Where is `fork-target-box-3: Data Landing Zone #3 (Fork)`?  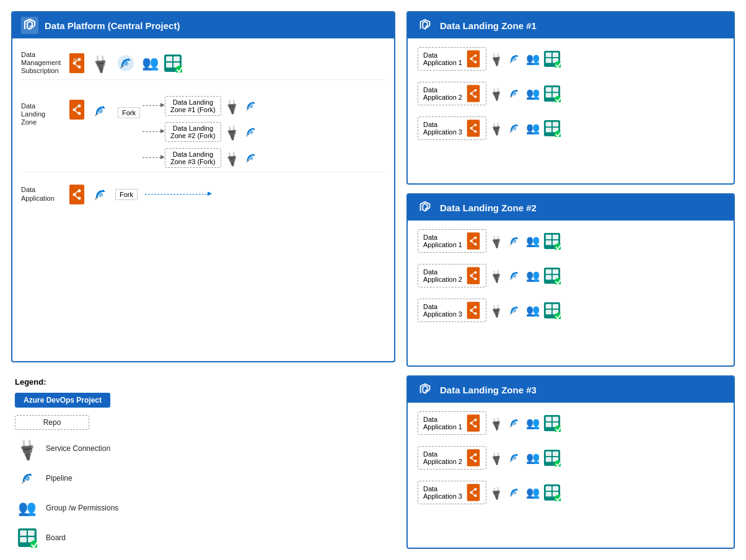 fork-target-box-3: Data Landing Zone #3 (Fork) is located at coordinates (193, 158).